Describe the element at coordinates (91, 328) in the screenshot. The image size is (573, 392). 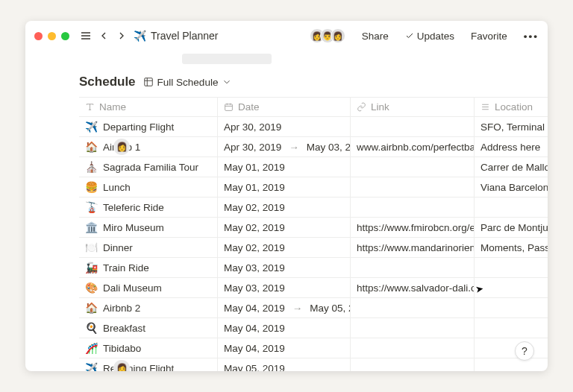
I see `row-icon: 🍳` at that location.